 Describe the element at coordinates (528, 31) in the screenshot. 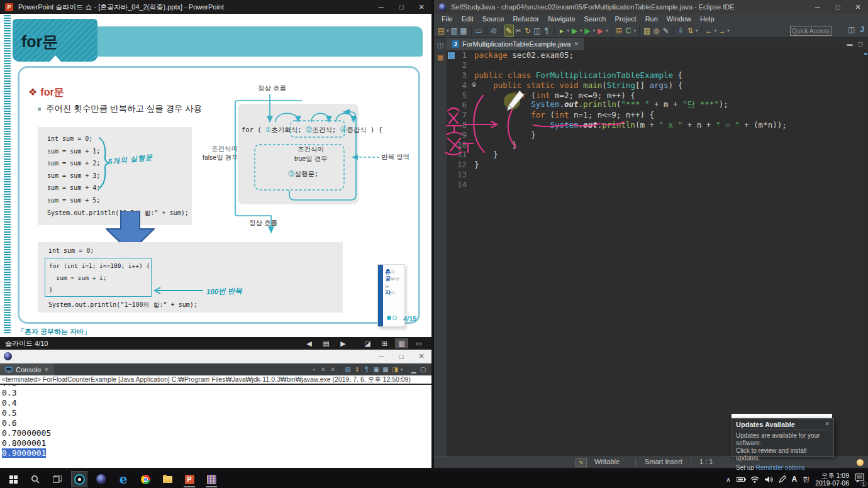

I see `refresh-doc-icon: ↻` at that location.